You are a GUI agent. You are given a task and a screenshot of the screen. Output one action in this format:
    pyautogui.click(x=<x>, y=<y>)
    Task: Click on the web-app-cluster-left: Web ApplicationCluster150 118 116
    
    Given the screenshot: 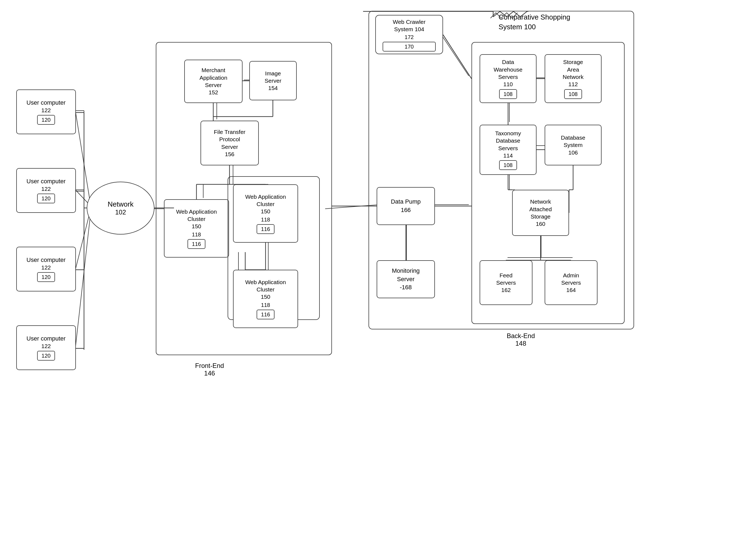 What is the action you would take?
    pyautogui.click(x=197, y=228)
    